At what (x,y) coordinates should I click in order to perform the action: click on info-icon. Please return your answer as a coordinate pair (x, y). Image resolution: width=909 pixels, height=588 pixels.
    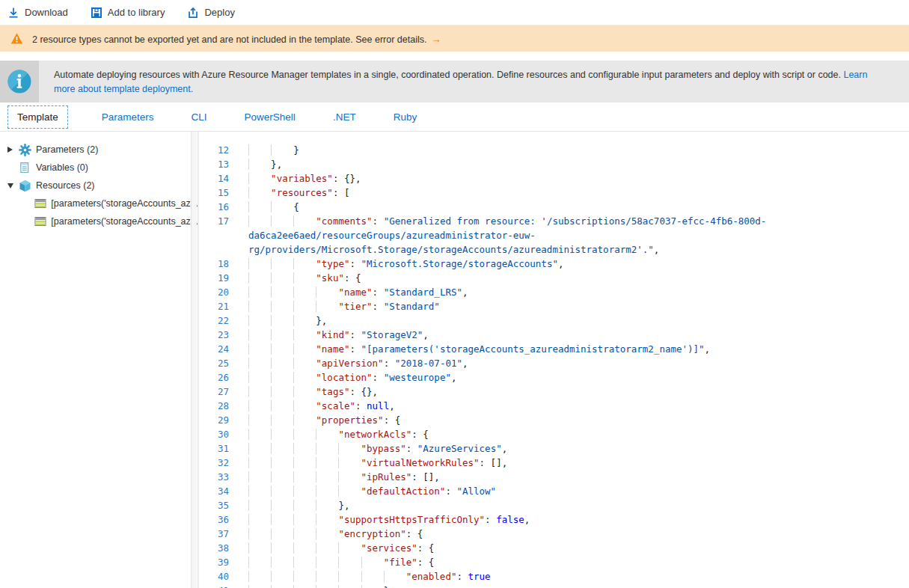
    Looking at the image, I should click on (19, 82).